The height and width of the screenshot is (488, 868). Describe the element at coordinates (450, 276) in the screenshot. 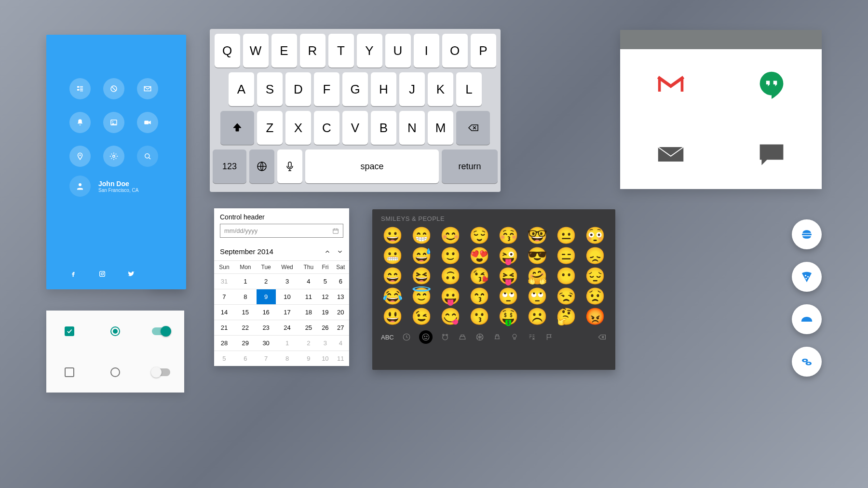

I see `emoji: 🙃` at that location.